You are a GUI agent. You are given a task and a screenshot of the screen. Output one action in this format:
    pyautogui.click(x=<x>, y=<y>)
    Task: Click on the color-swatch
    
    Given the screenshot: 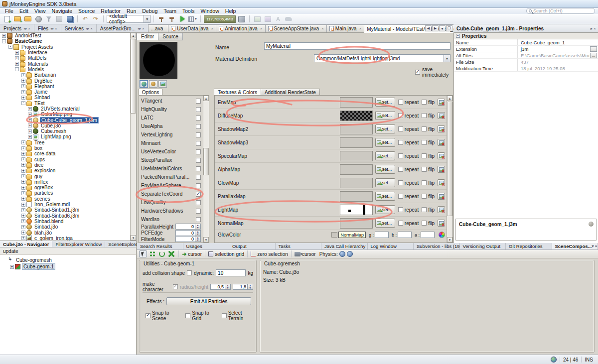 What is the action you would take?
    pyautogui.click(x=334, y=235)
    